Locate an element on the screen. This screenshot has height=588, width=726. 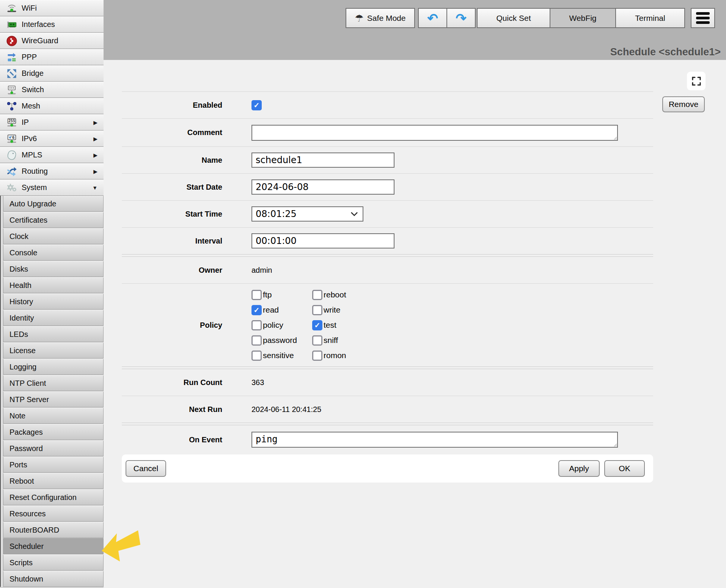
sidebar-subitem-leds: LEDs is located at coordinates (53, 334).